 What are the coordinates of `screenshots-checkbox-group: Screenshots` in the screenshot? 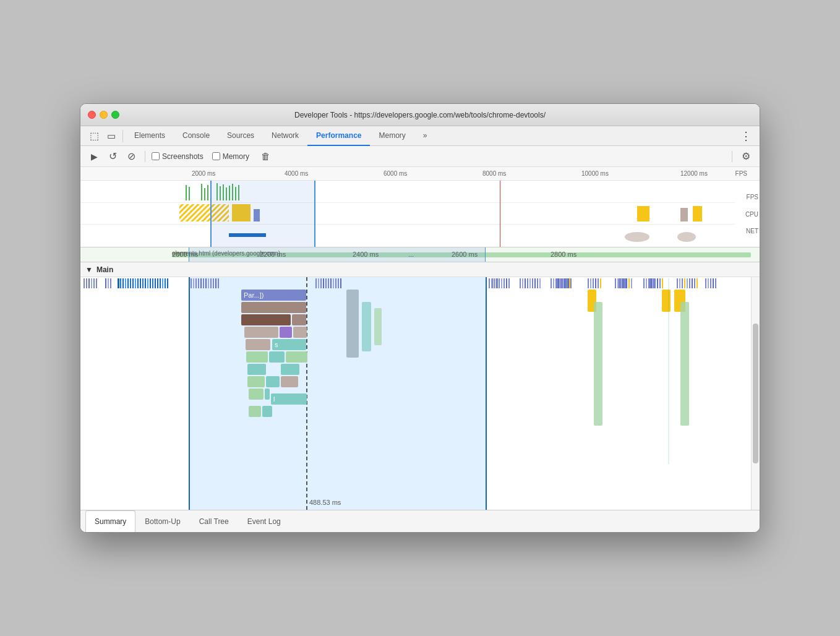 It's located at (178, 157).